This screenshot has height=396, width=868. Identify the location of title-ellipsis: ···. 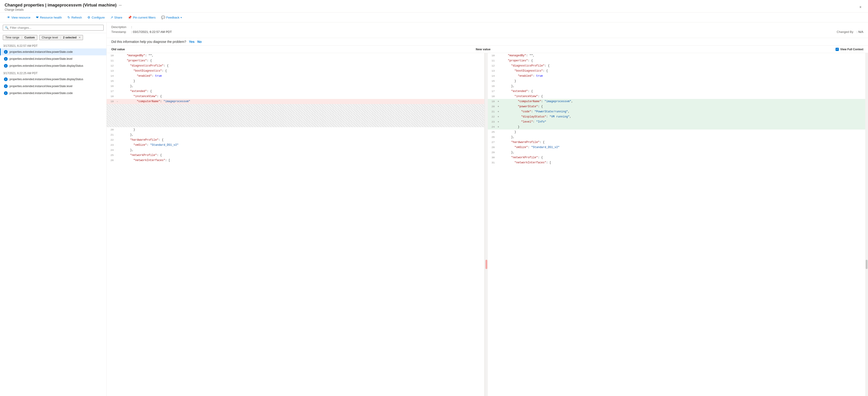
(120, 5).